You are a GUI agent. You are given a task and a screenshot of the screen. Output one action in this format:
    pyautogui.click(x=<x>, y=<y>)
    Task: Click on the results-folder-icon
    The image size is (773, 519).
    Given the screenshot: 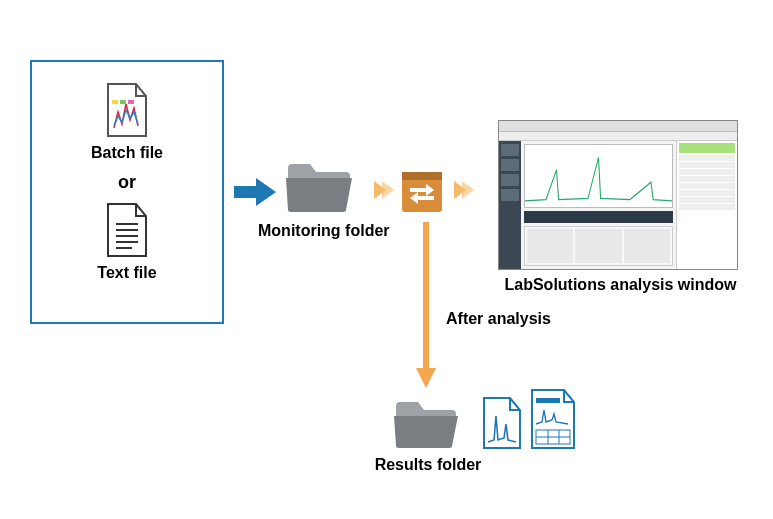 What is the action you would take?
    pyautogui.click(x=426, y=427)
    